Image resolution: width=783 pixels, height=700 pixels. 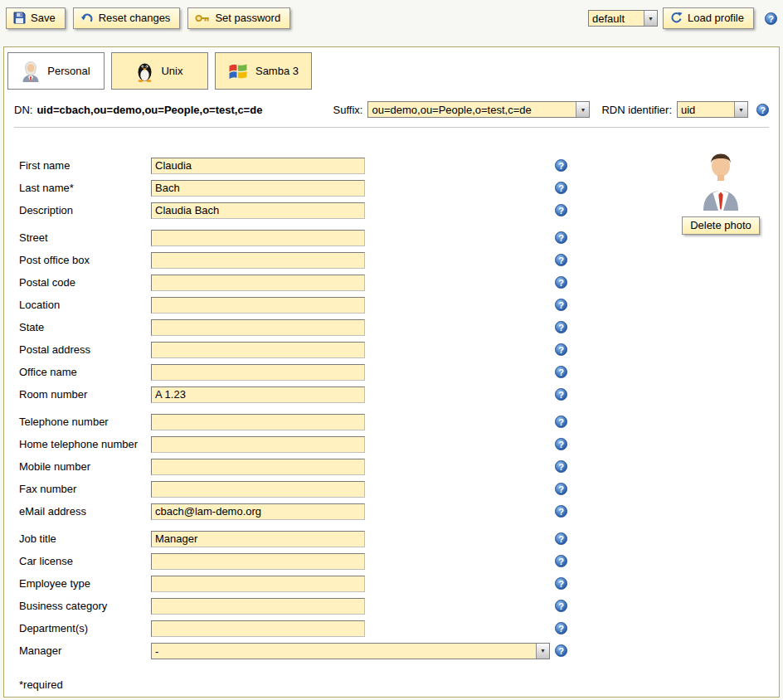 What do you see at coordinates (399, 187) in the screenshot?
I see `form-section: First name?Last name*?Description?` at bounding box center [399, 187].